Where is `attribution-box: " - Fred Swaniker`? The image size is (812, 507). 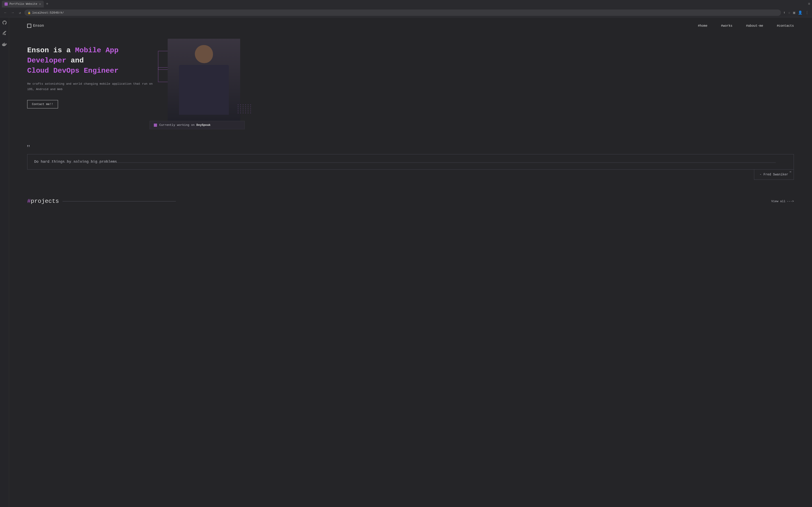 attribution-box: " - Fred Swaniker is located at coordinates (774, 174).